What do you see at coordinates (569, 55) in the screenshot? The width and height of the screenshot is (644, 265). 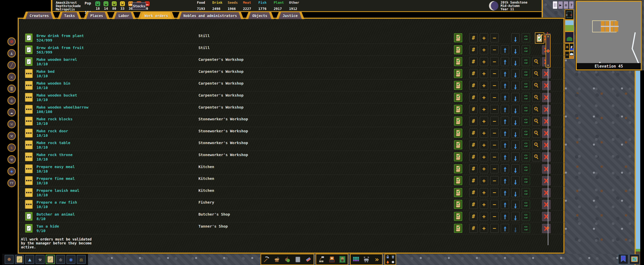 I see `zlevel-down-row: −` at bounding box center [569, 55].